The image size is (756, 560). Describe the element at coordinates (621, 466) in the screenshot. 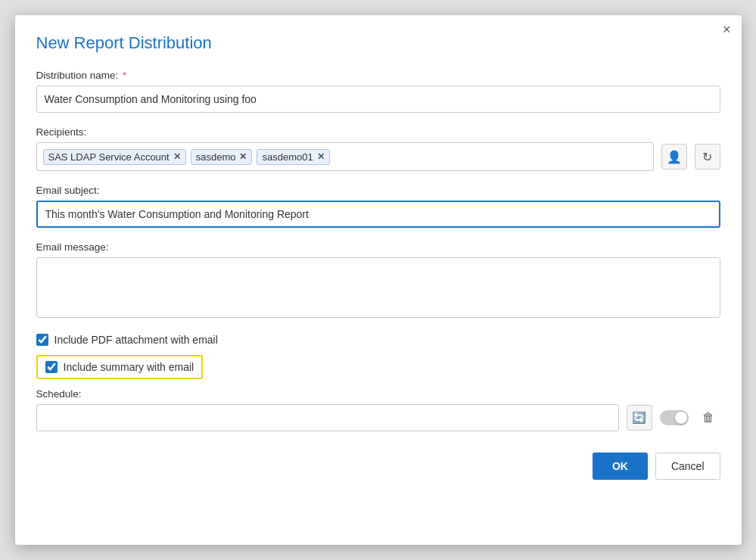

I see `ok-button: OK` at that location.